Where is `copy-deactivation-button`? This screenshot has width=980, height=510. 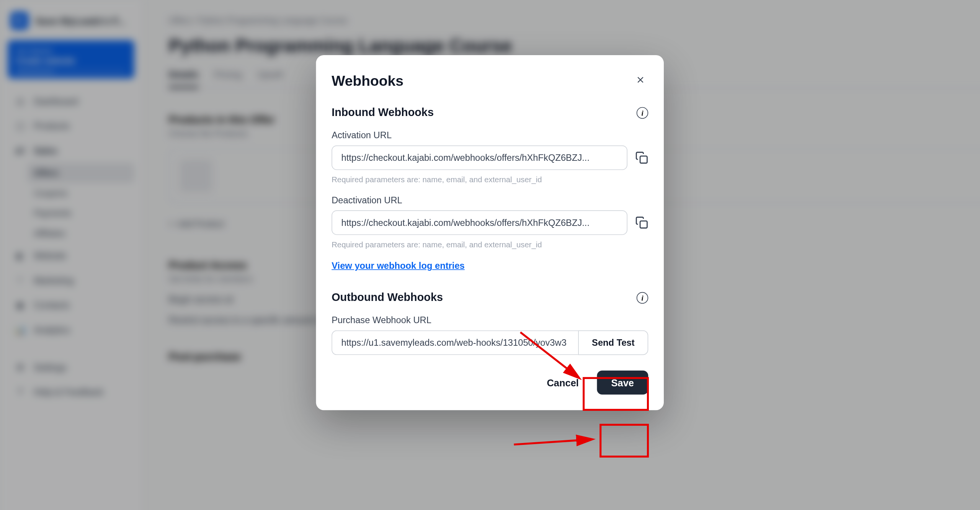 copy-deactivation-button is located at coordinates (642, 222).